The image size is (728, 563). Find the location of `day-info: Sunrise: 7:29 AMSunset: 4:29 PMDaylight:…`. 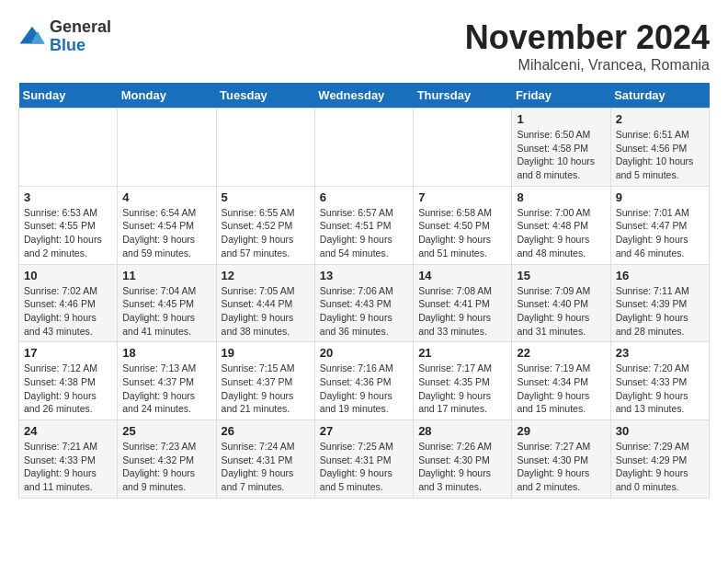

day-info: Sunrise: 7:29 AMSunset: 4:29 PMDaylight:… is located at coordinates (660, 467).